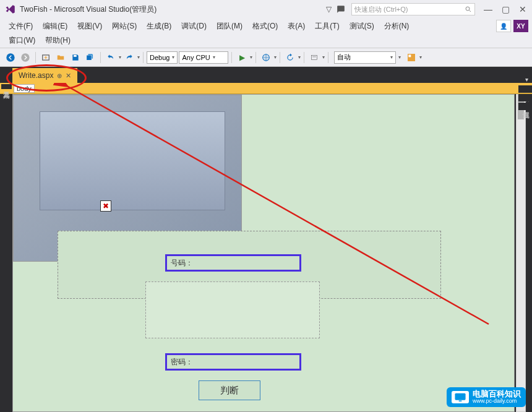 Image resolution: width=532 pixels, height=412 pixels. I want to click on platform-dropdown: Any CPU ▾, so click(204, 58).